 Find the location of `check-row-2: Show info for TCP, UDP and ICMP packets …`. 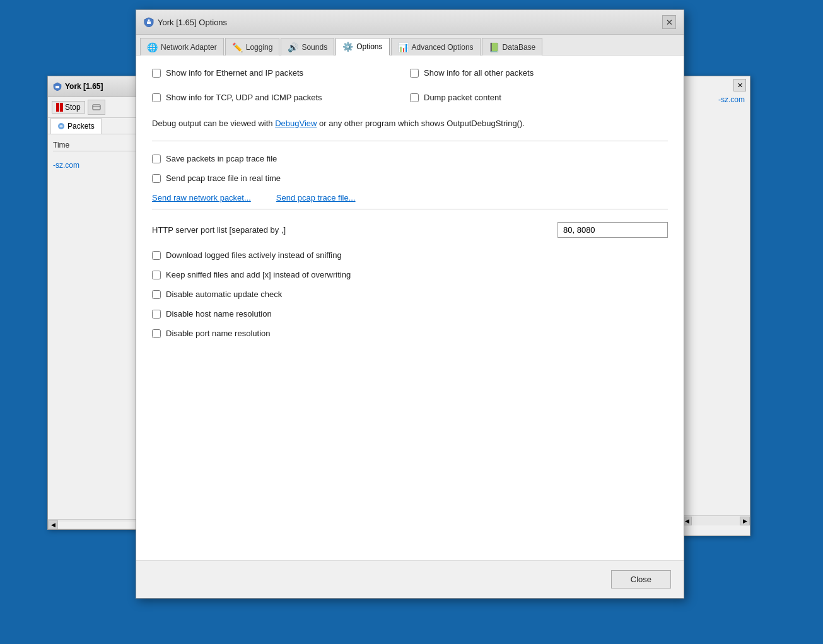

check-row-2: Show info for TCP, UDP and ICMP packets … is located at coordinates (410, 102).